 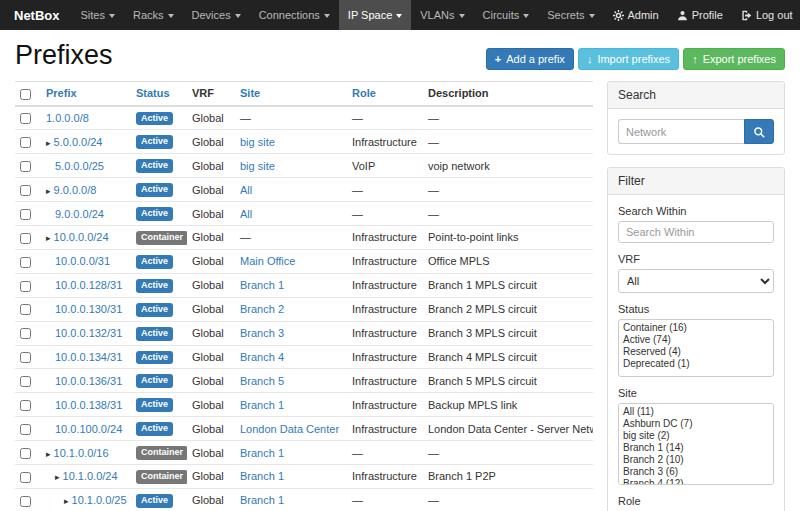 I want to click on filter-site-select: All (11)Ashburn DC (7)big site (2)Branch…, so click(x=696, y=444).